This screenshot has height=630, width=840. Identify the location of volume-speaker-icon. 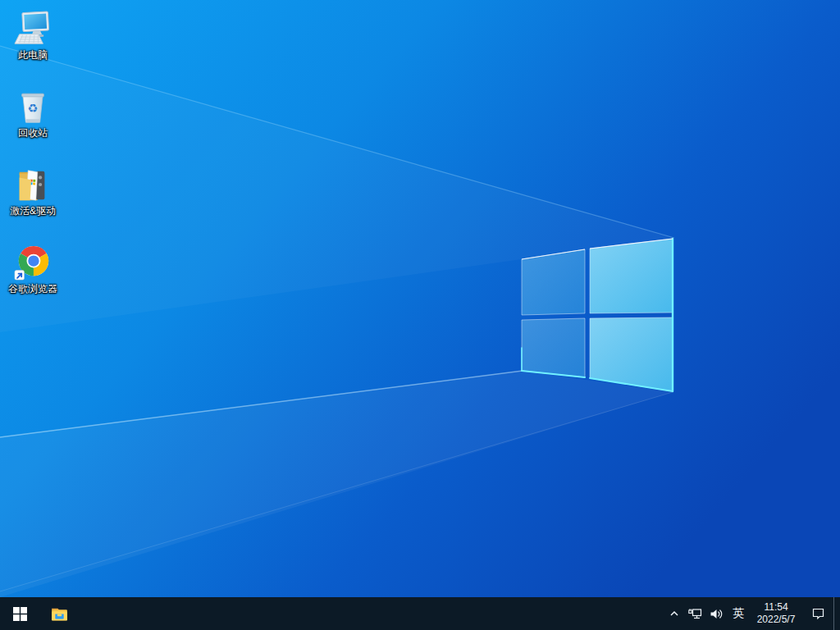
(717, 614).